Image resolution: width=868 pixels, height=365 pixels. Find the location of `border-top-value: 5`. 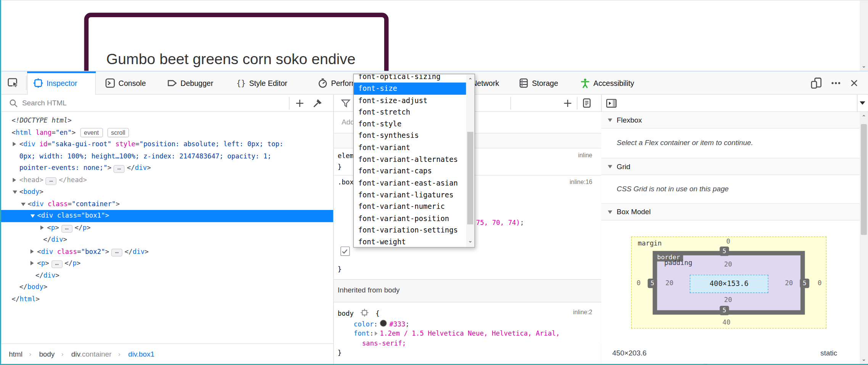

border-top-value: 5 is located at coordinates (724, 251).